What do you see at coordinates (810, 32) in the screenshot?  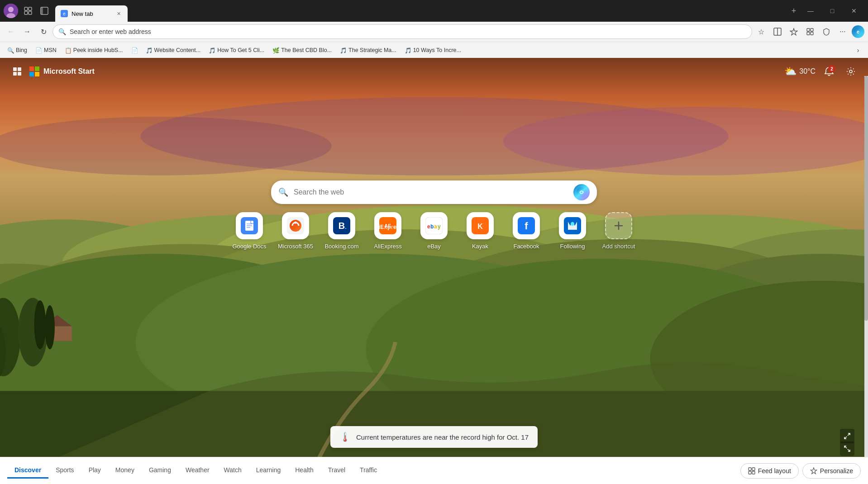 I see `collections-button` at bounding box center [810, 32].